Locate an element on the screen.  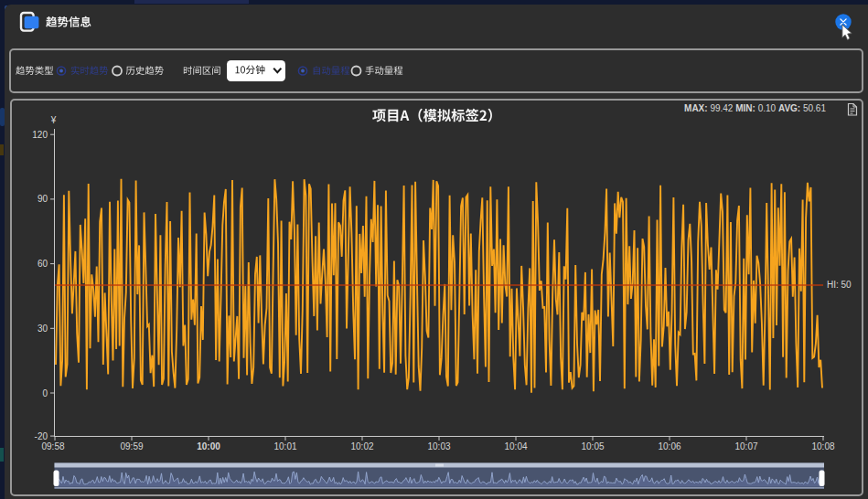
svg-text: 10:01 is located at coordinates (285, 446).